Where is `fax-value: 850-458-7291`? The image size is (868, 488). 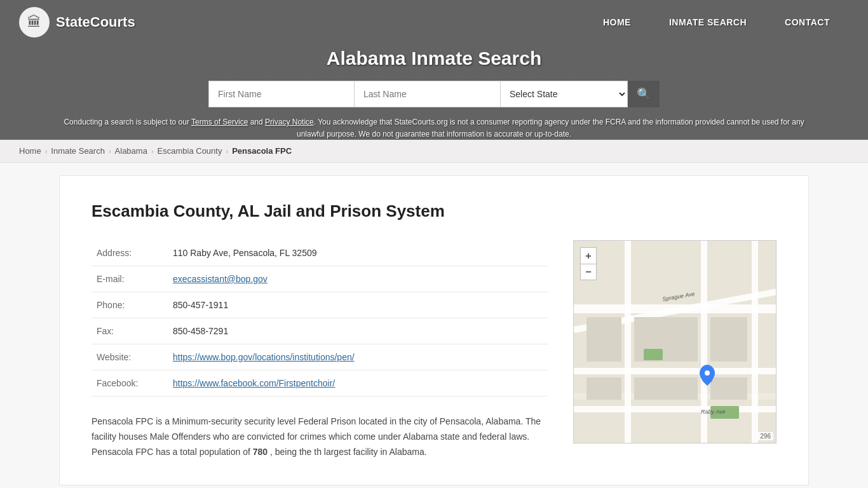
fax-value: 850-458-7291 is located at coordinates (358, 332).